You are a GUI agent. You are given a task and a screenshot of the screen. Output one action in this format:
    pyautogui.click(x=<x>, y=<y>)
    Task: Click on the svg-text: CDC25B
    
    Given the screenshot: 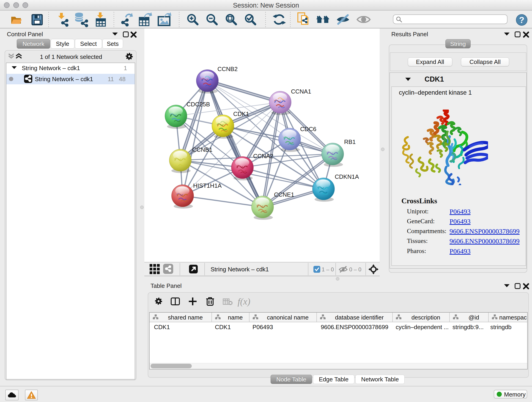 What is the action you would take?
    pyautogui.click(x=198, y=104)
    